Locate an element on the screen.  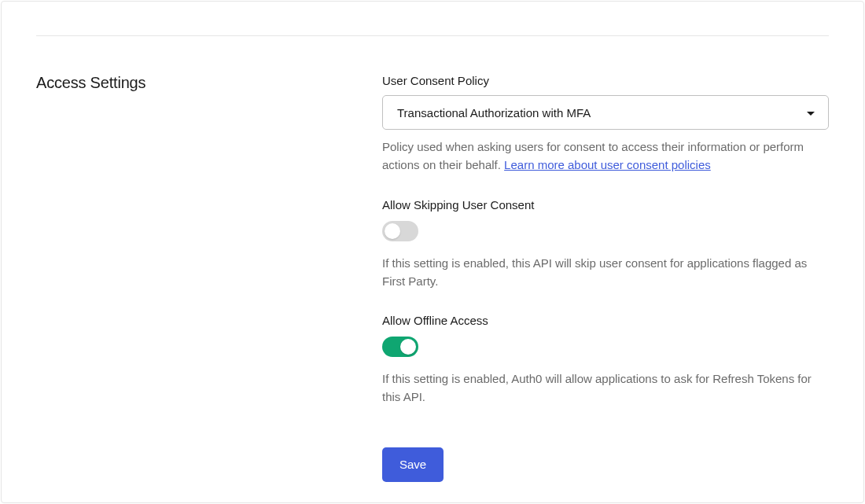
allow-skipping-consent-field: Allow Skipping User Consent If this sett… is located at coordinates (606, 245).